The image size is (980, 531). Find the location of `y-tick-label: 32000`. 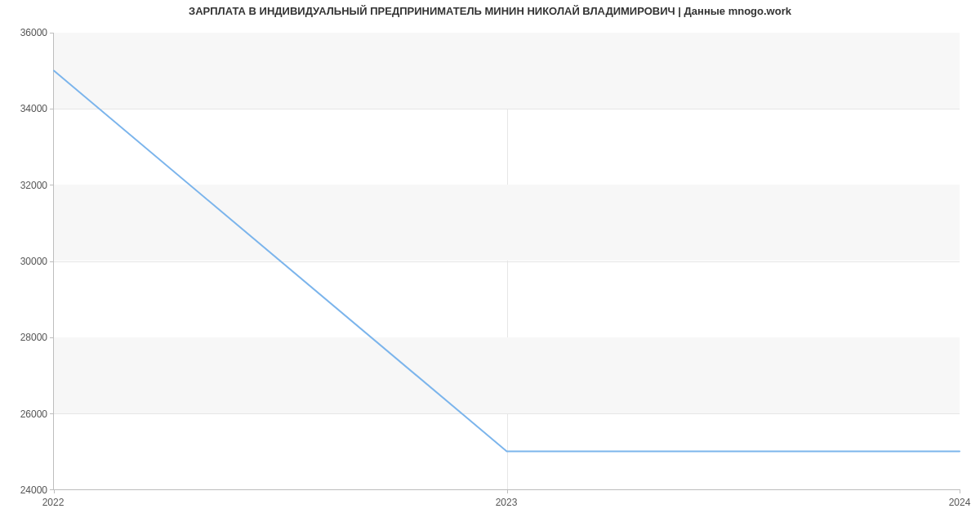

y-tick-label: 32000 is located at coordinates (27, 185).